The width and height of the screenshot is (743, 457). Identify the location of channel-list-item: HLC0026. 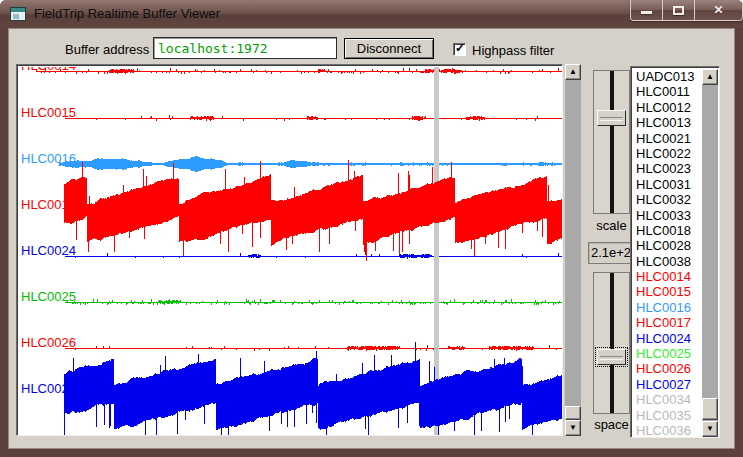
(667, 368).